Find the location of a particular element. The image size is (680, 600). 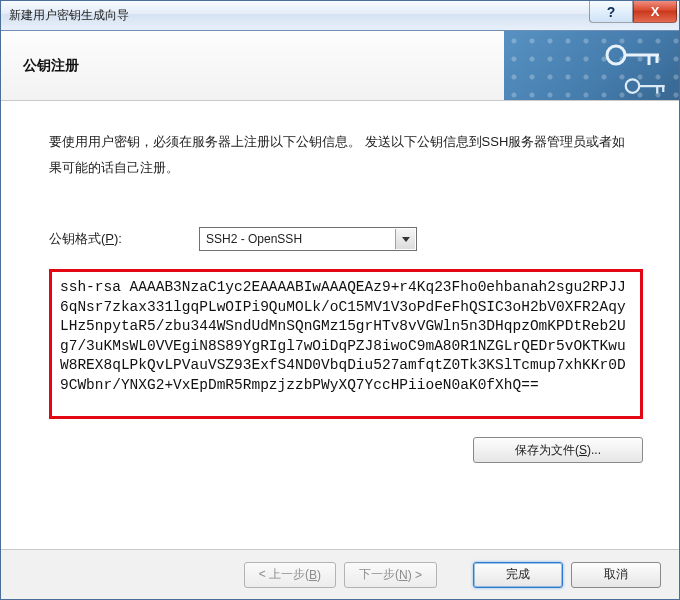

titlebar: 新建用户密钥生成向导 ? X is located at coordinates (340, 16).